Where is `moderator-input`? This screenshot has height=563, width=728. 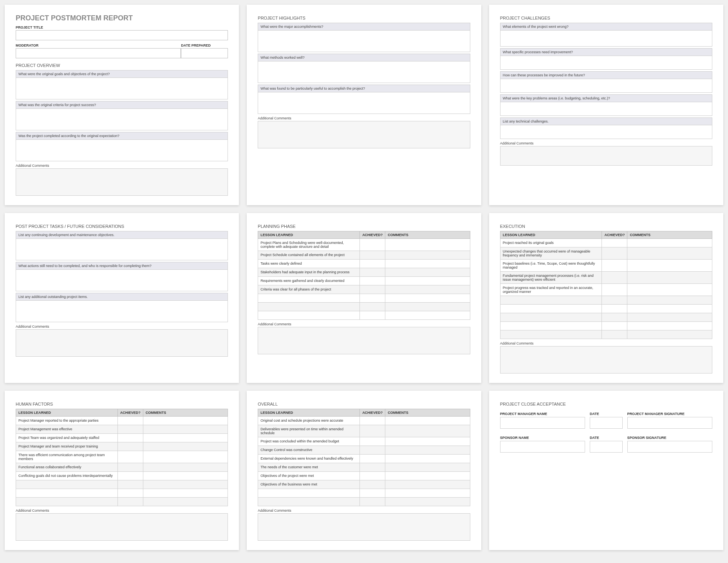
moderator-input is located at coordinates (98, 53).